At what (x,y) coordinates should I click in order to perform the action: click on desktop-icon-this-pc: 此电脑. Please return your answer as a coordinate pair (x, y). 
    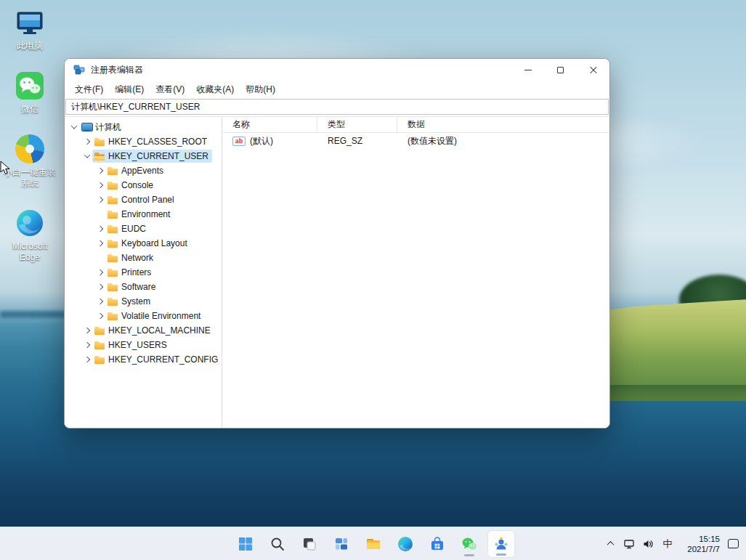
    Looking at the image, I should click on (30, 29).